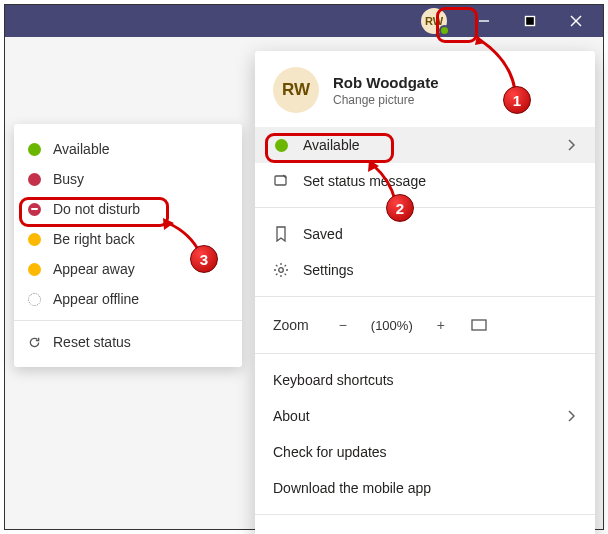 The height and width of the screenshot is (534, 608). Describe the element at coordinates (128, 269) in the screenshot. I see `status-option-away: Appear away` at that location.